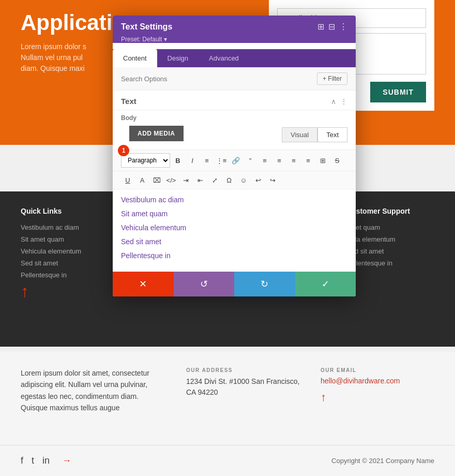 The image size is (455, 476). What do you see at coordinates (124, 151) in the screenshot?
I see `step-badge-1: 1` at bounding box center [124, 151].